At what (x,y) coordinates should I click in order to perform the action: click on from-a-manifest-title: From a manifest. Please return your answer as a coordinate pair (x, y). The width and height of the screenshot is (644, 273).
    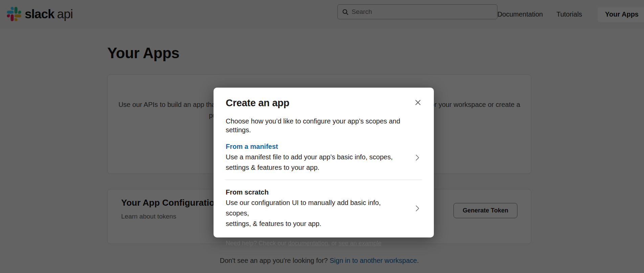
    Looking at the image, I should click on (309, 146).